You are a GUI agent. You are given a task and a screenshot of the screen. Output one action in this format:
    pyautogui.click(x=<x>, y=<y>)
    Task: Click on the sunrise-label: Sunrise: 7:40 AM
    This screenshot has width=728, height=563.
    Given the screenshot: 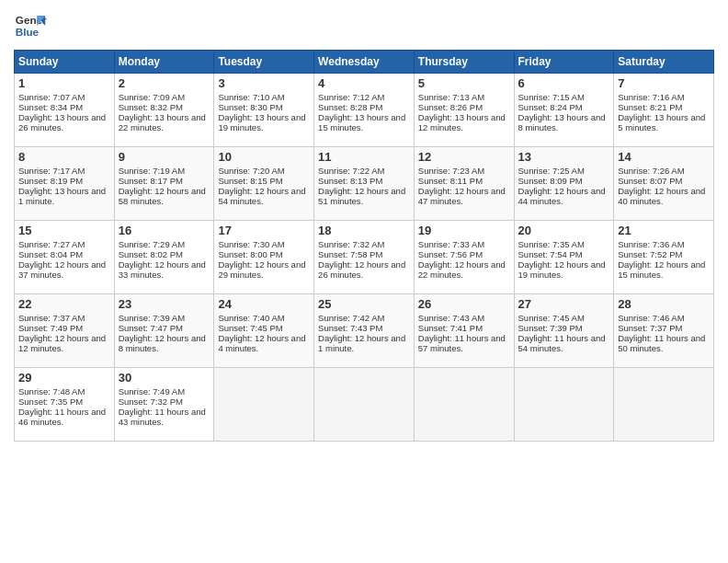 What is the action you would take?
    pyautogui.click(x=251, y=318)
    